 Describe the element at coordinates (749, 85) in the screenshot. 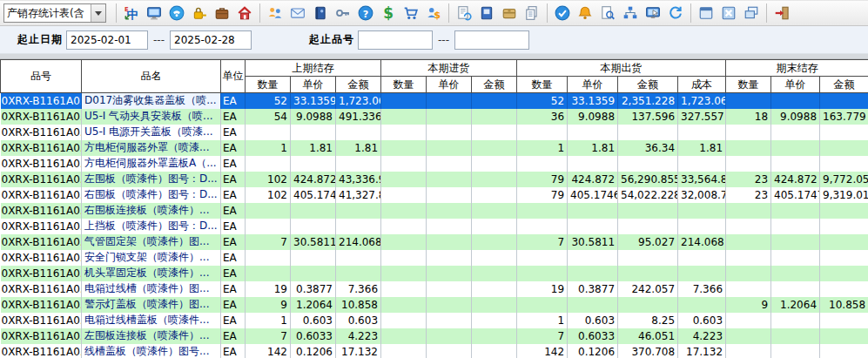

I see `col-header-end-qty: 数量` at that location.